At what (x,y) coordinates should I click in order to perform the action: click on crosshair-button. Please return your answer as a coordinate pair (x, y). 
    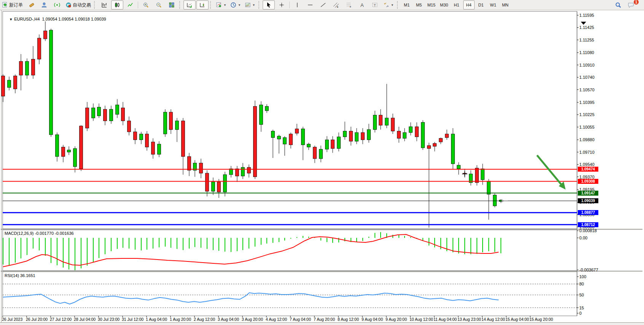
    Looking at the image, I should click on (282, 5).